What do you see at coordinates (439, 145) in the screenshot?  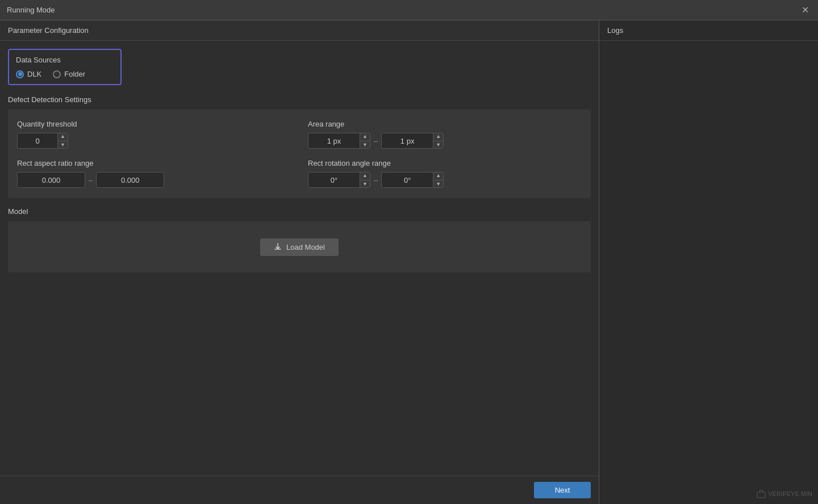 I see `area-range-max-down: ▼` at bounding box center [439, 145].